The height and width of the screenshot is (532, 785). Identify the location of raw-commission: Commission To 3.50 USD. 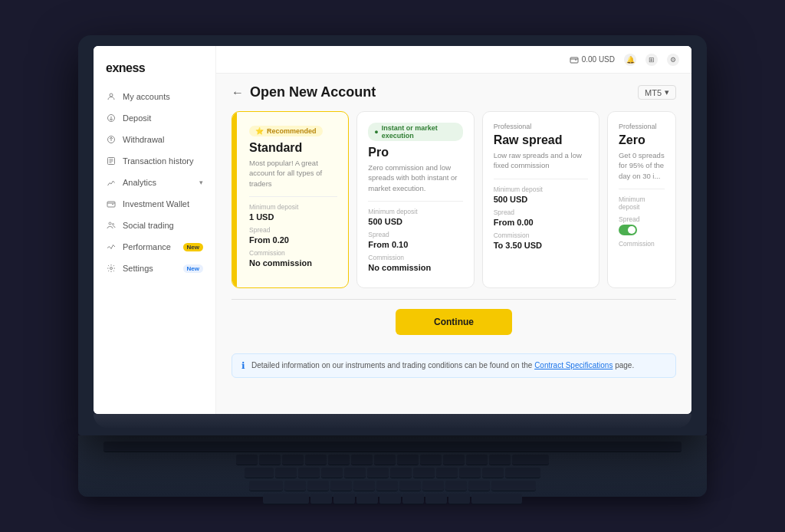
(541, 241).